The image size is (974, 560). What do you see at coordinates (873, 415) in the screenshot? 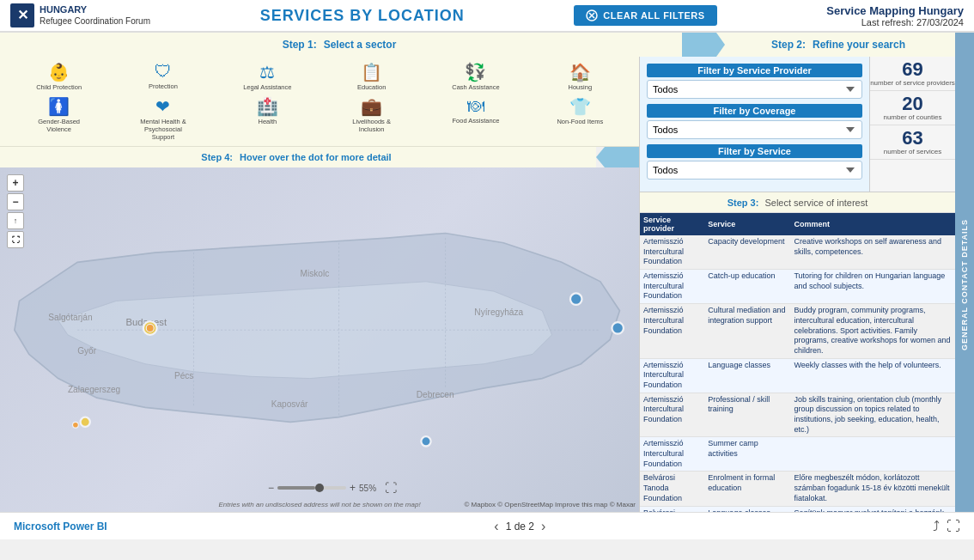
I see `table-cell-comment: Job skills training, orientation club (m…` at bounding box center [873, 415].